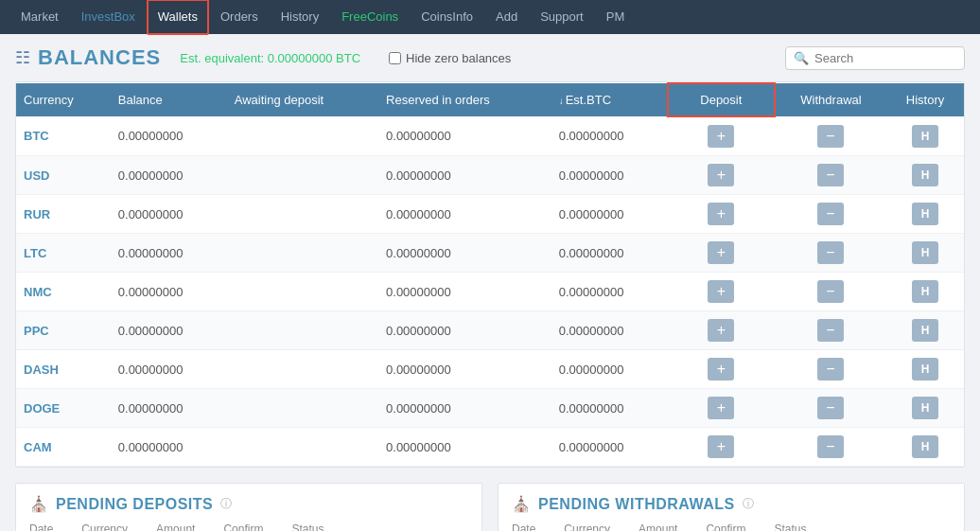  Describe the element at coordinates (748, 504) in the screenshot. I see `withdrawals-info-icon: ⓘ` at that location.